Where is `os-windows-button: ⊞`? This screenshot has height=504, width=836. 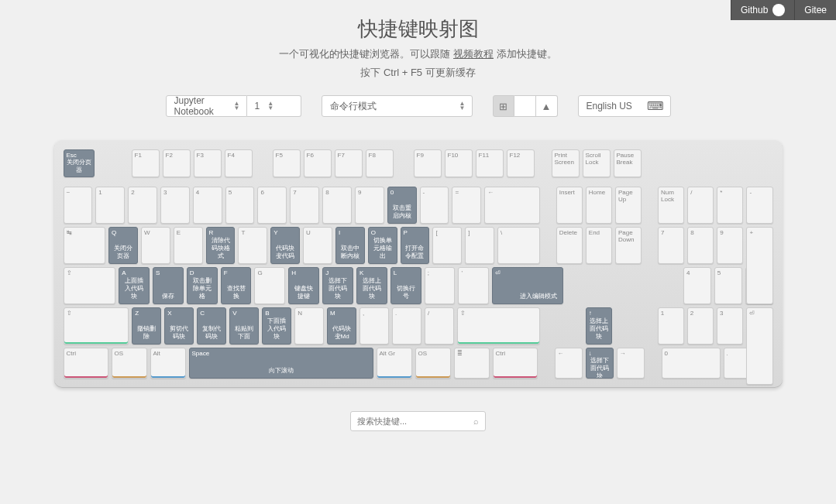
os-windows-button: ⊞ is located at coordinates (504, 106).